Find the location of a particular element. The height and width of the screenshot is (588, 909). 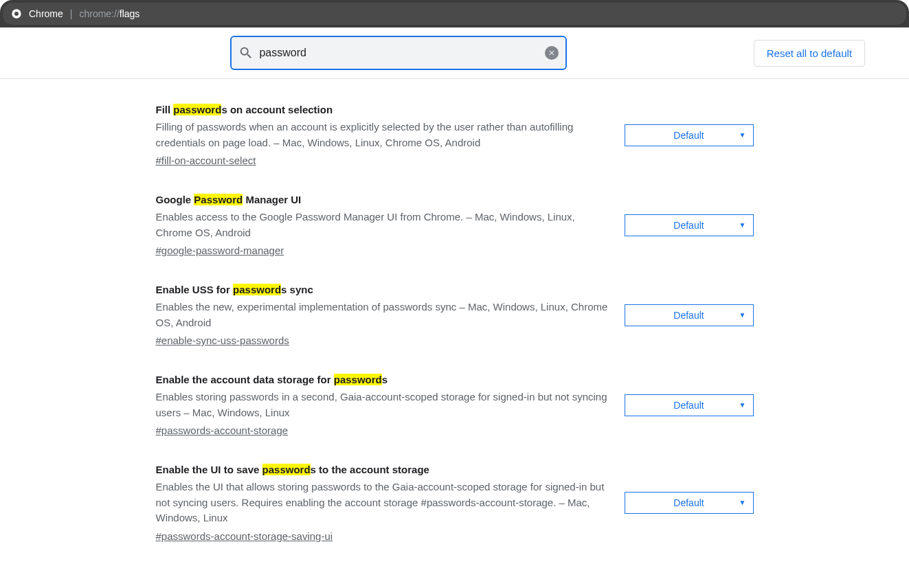

flag-row: Enable USS for passwords syncEnables the… is located at coordinates (455, 316).